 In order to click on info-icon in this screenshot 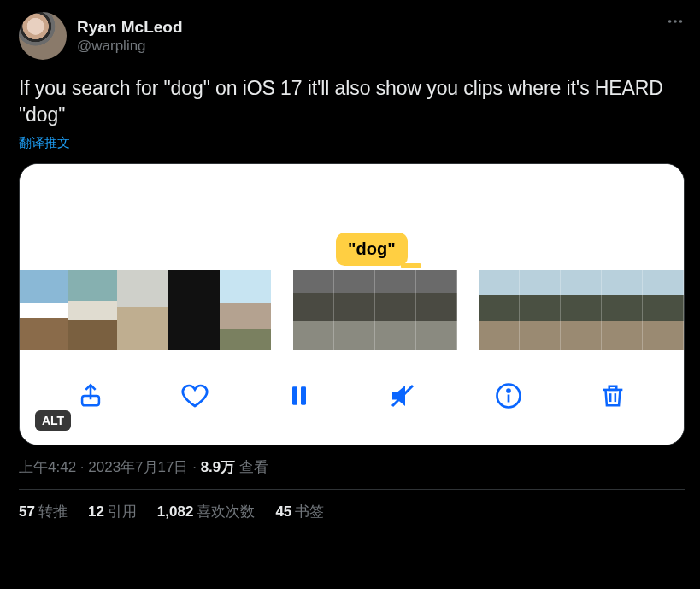, I will do `click(509, 398)`.